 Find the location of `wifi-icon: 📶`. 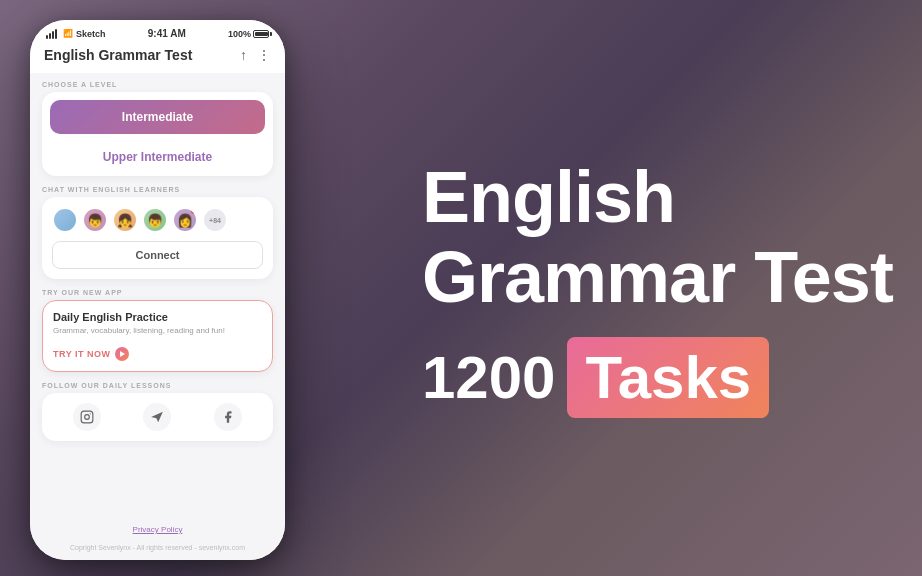

wifi-icon: 📶 is located at coordinates (68, 34).